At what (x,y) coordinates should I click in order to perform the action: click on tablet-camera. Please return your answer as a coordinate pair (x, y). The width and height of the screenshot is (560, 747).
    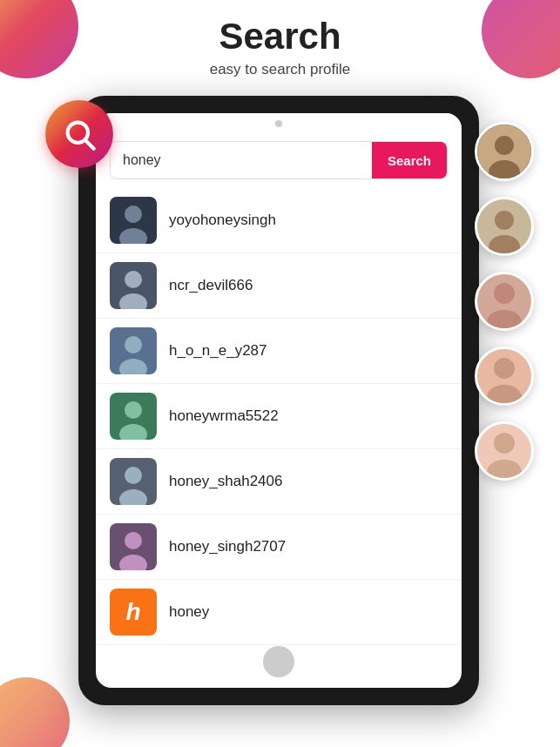
    Looking at the image, I should click on (279, 124).